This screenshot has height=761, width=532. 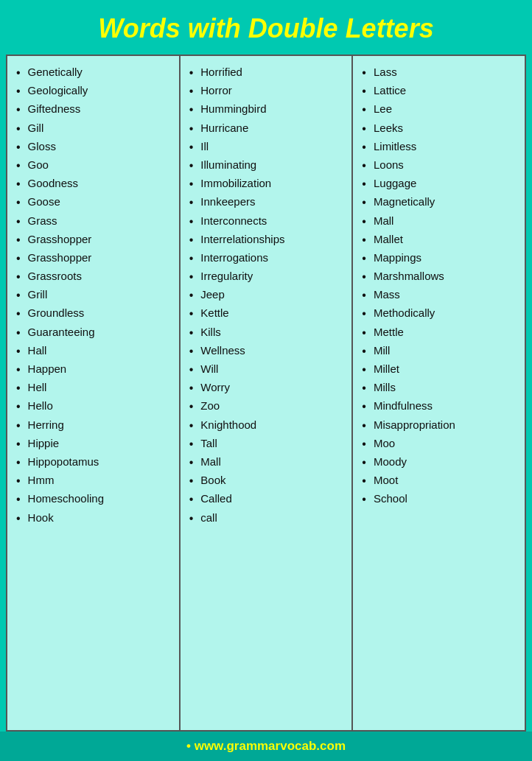 What do you see at coordinates (91, 295) in the screenshot?
I see `list-item: Grill` at bounding box center [91, 295].